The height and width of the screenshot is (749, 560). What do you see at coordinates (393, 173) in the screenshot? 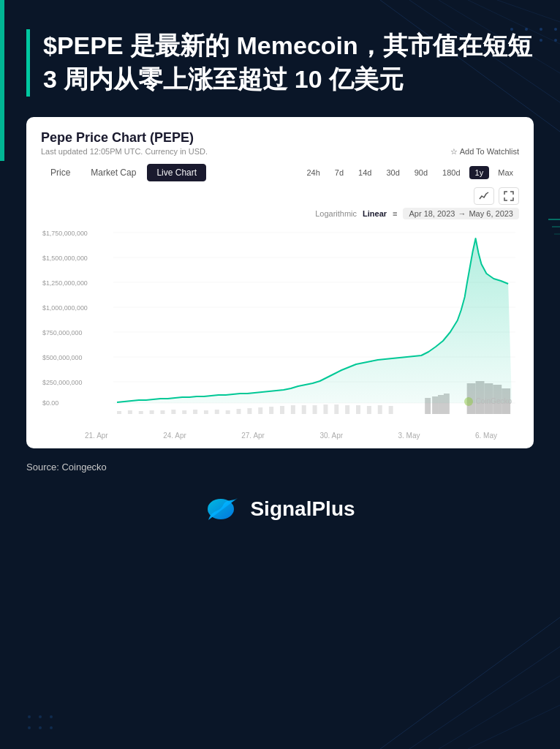
I see `time-tab-30d: 30d` at bounding box center [393, 173].